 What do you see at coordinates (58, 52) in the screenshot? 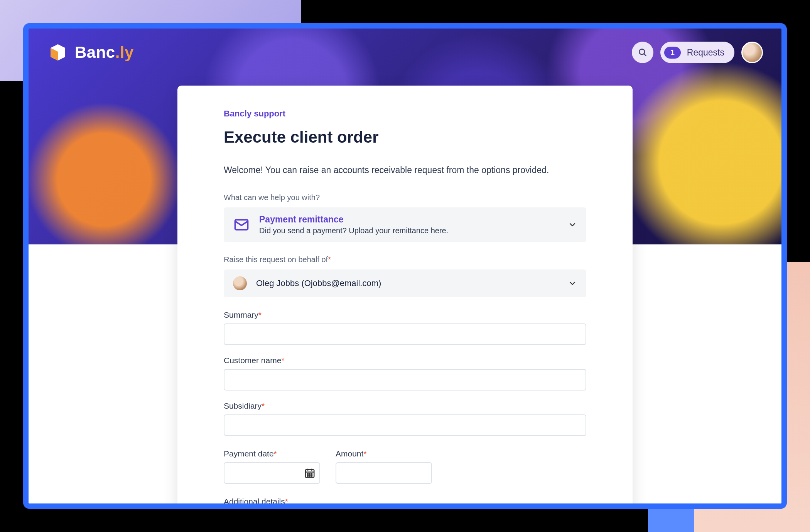
I see `brand-mark-icon` at bounding box center [58, 52].